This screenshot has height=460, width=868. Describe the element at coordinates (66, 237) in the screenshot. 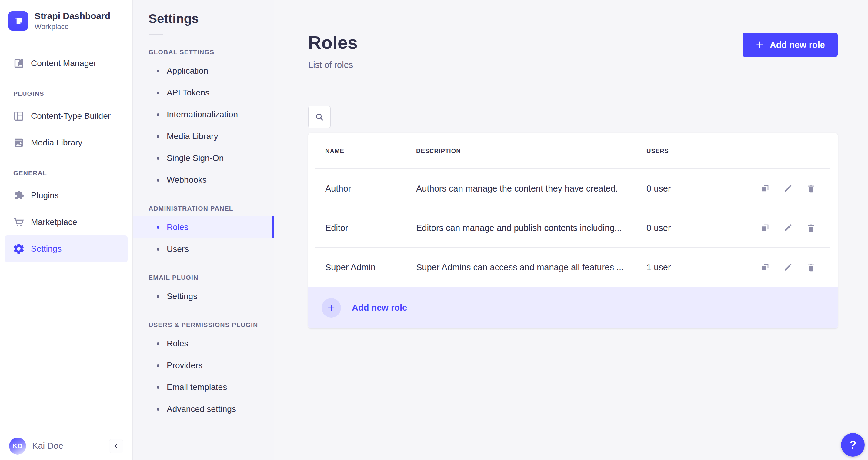

I see `sidebar-nav: Content Manager PLUGINS Content-Type Bui…` at that location.